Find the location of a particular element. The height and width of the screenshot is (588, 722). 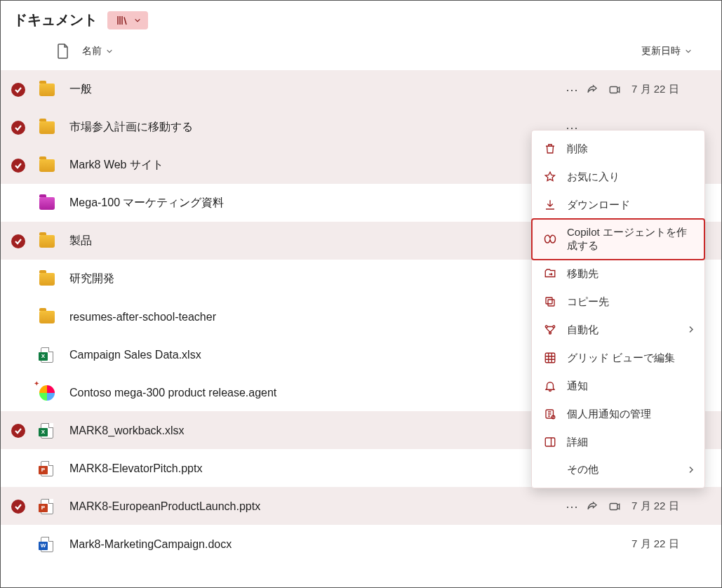

menu-label: 詳細 is located at coordinates (577, 442).